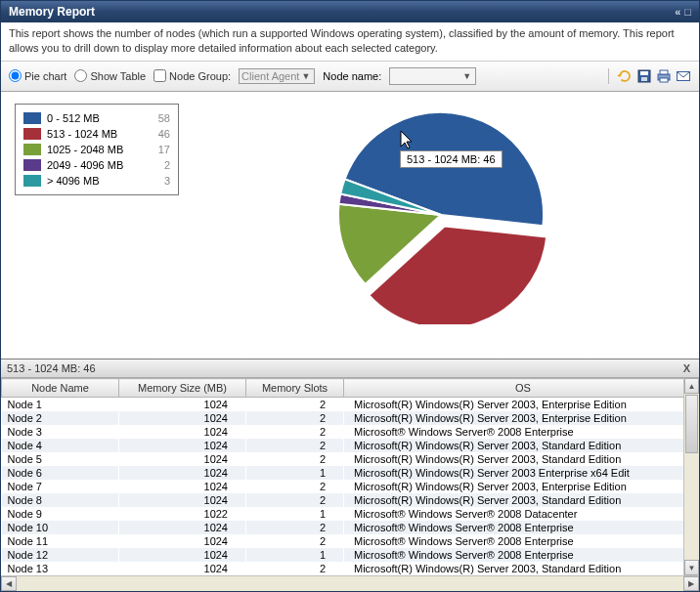  Describe the element at coordinates (350, 418) in the screenshot. I see `table-row: Node 210242Microsoft(R) Windows(R) Serve…` at that location.